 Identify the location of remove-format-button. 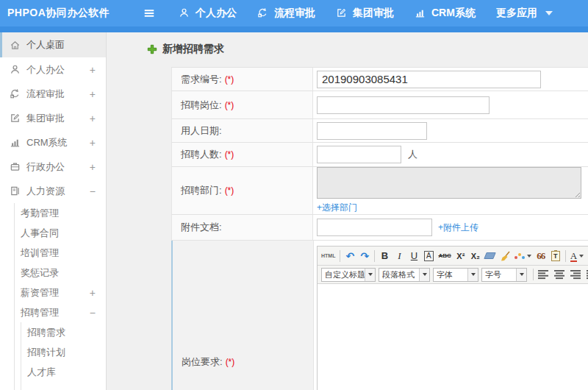
(490, 256).